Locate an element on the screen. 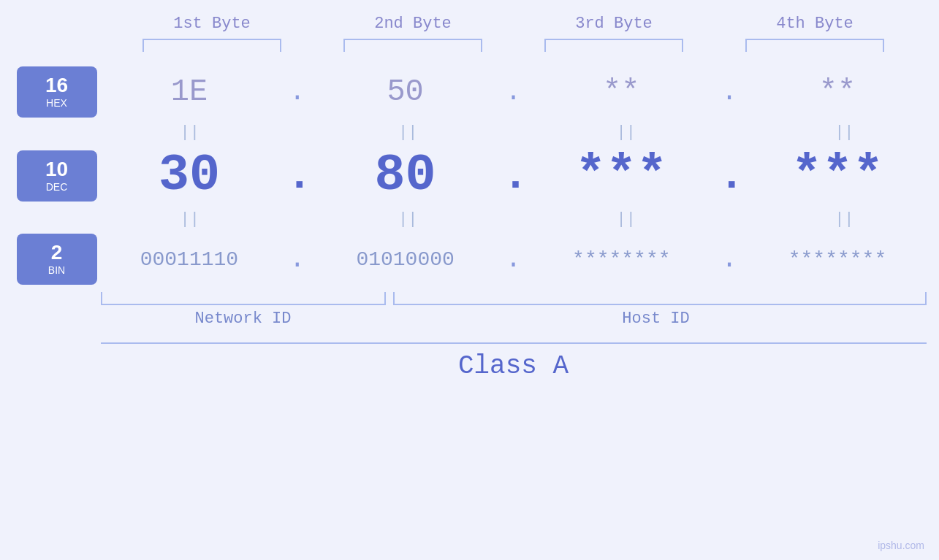 The height and width of the screenshot is (560, 939). bin-byte-4: ******** is located at coordinates (837, 260).